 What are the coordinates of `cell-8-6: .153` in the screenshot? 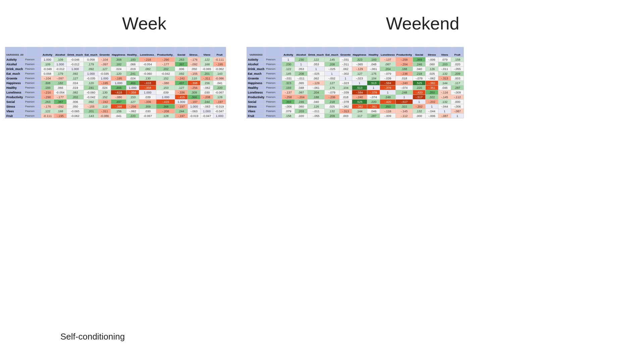 It's located at (132, 97).